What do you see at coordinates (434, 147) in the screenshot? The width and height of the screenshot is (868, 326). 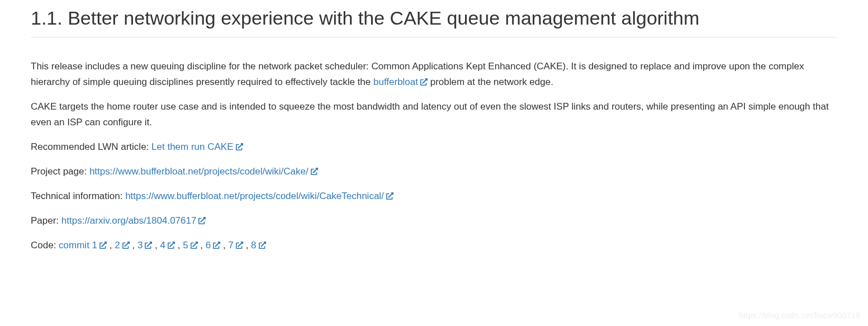 I see `lwn-line: Recommended LWN article: Let them run CA…` at bounding box center [434, 147].